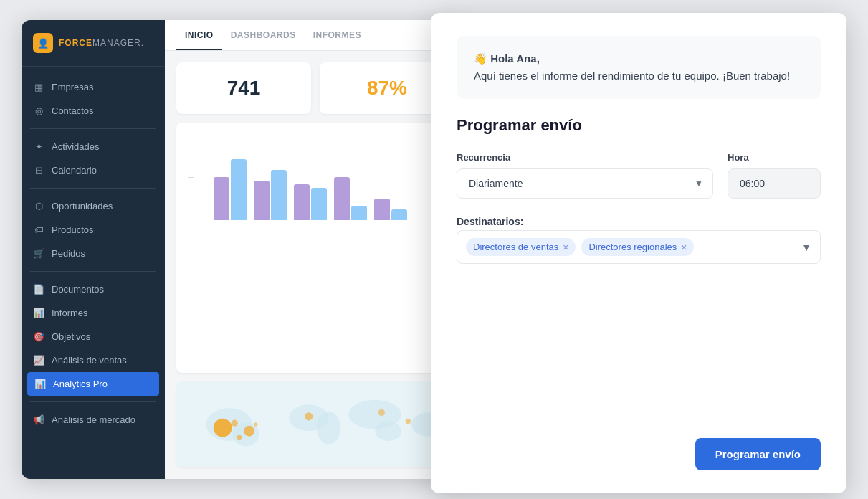 The height and width of the screenshot is (499, 868). I want to click on logo-text: FORCEMANAGER., so click(102, 43).